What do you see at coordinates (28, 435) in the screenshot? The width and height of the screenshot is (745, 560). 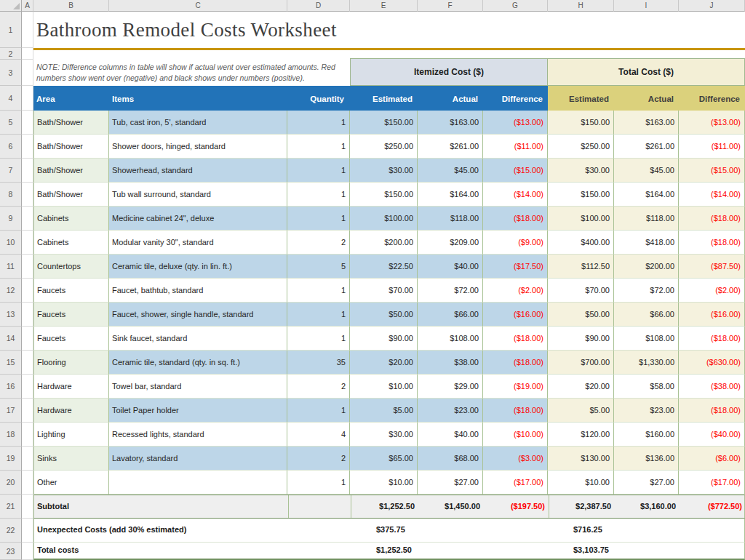 I see `cell-A18` at bounding box center [28, 435].